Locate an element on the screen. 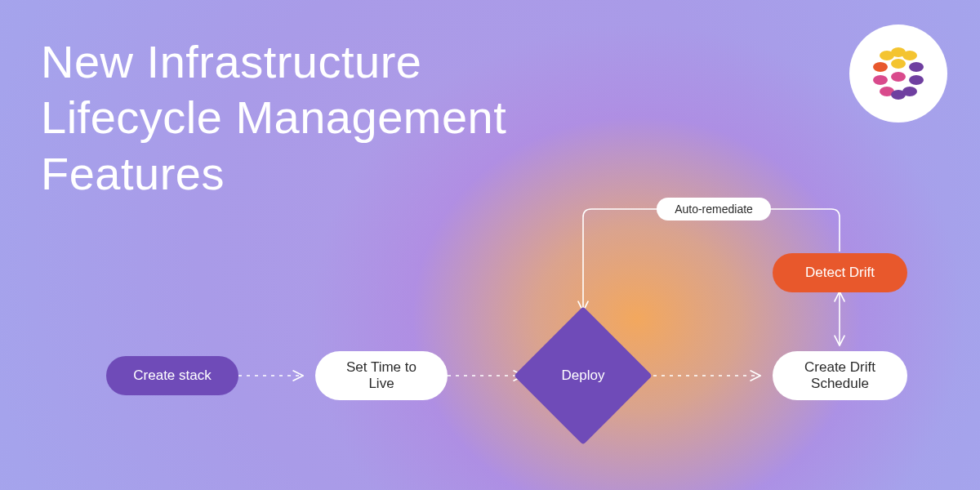 This screenshot has height=490, width=980. node-create-stack: Create stack is located at coordinates (172, 376).